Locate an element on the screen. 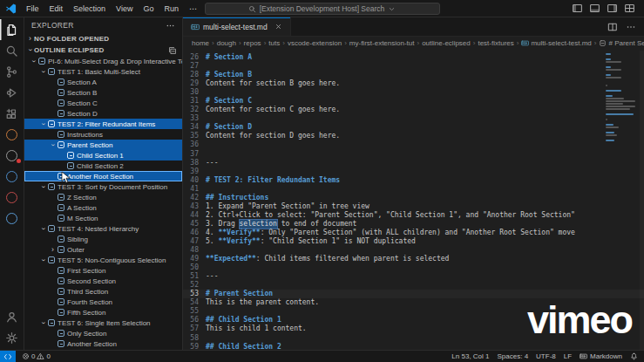 This screenshot has height=362, width=644. menu--: ⋯ is located at coordinates (193, 9).